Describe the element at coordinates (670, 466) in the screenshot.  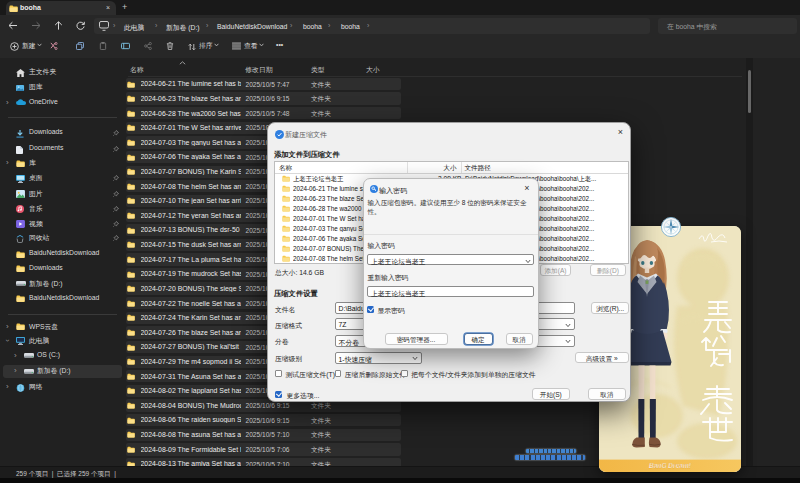
I see `svg-text: BanG Dream!` at that location.